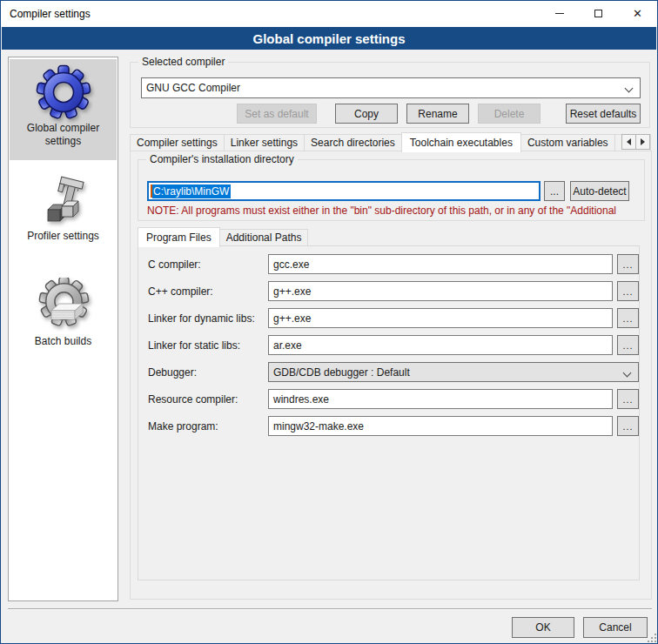  I want to click on tab-linker-settings: Linker settings, so click(265, 143).